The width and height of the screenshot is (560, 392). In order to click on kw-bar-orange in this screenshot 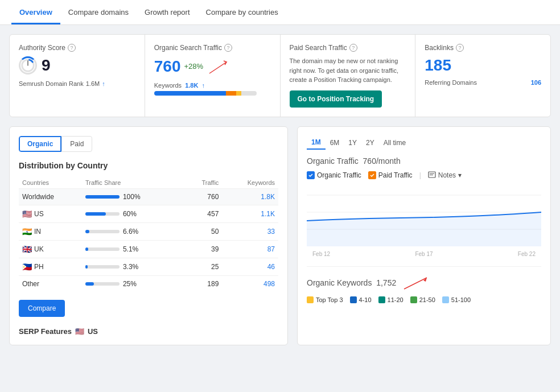, I will do `click(231, 93)`.